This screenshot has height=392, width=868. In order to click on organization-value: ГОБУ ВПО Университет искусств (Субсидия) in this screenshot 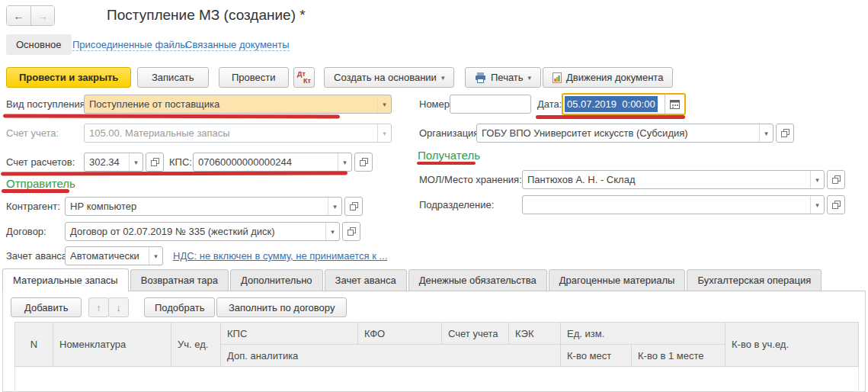, I will do `click(618, 133)`.